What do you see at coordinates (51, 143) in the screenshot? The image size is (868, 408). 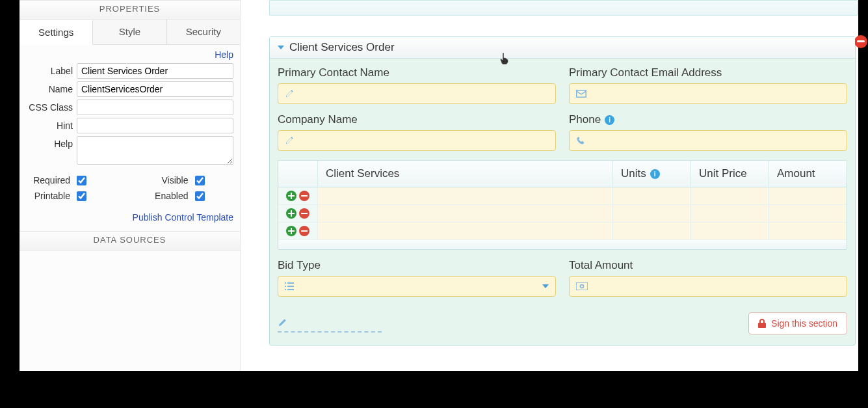 I see `prop-help-lbl: Help` at bounding box center [51, 143].